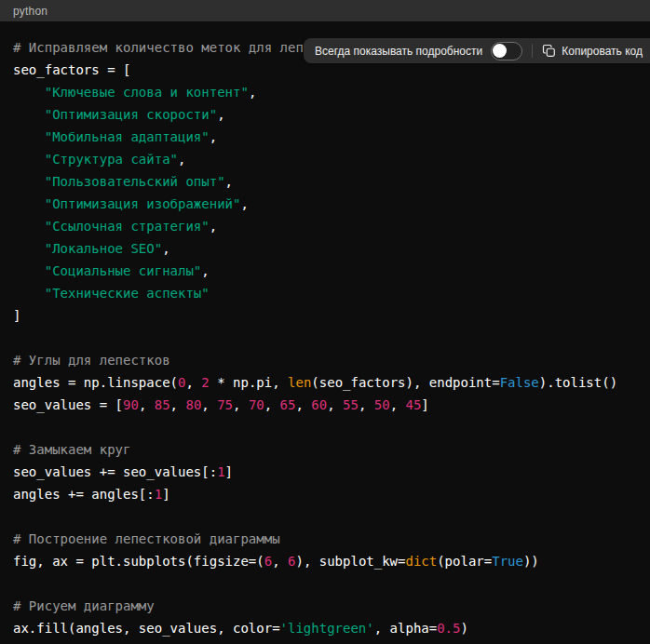 This screenshot has width=650, height=644. Describe the element at coordinates (325, 293) in the screenshot. I see `code-line: "Технические аспекты"` at that location.